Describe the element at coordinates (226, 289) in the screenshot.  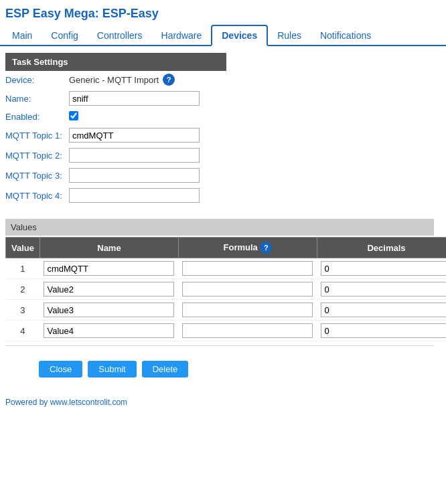
I see `table-row: 2` at that location.